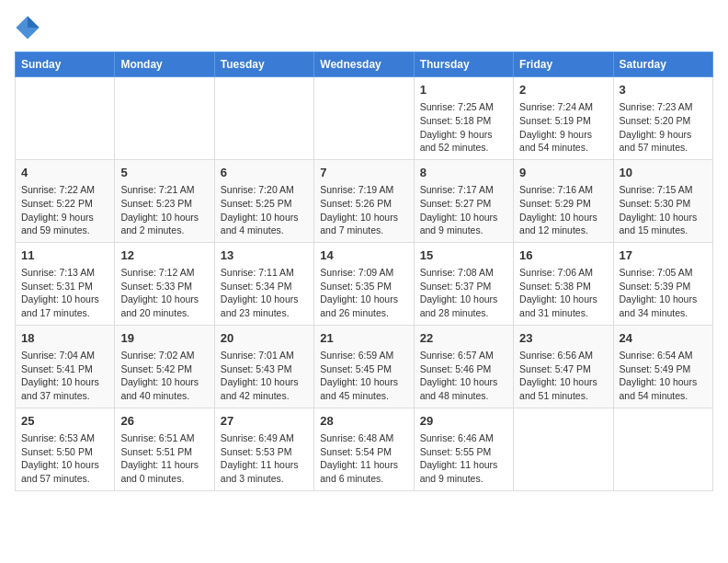 The height and width of the screenshot is (563, 728). Describe the element at coordinates (664, 293) in the screenshot. I see `day-detail: Sunrise: 7:05 AMSunset: 5:39 PMDaylight:…` at that location.